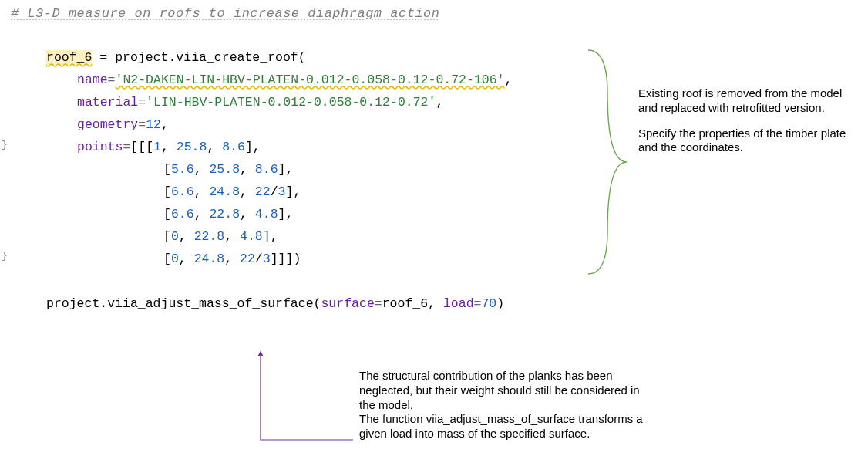  Describe the element at coordinates (279, 236) in the screenshot. I see `code-line: [0, 22.8, 4.8],` at that location.